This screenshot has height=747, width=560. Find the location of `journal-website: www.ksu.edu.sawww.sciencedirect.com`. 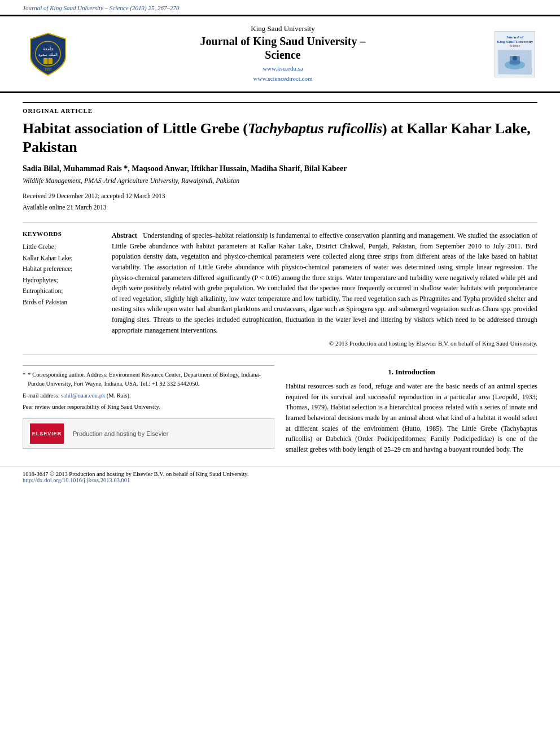

journal-website: www.ksu.edu.sawww.sciencedirect.com is located at coordinates (283, 73).